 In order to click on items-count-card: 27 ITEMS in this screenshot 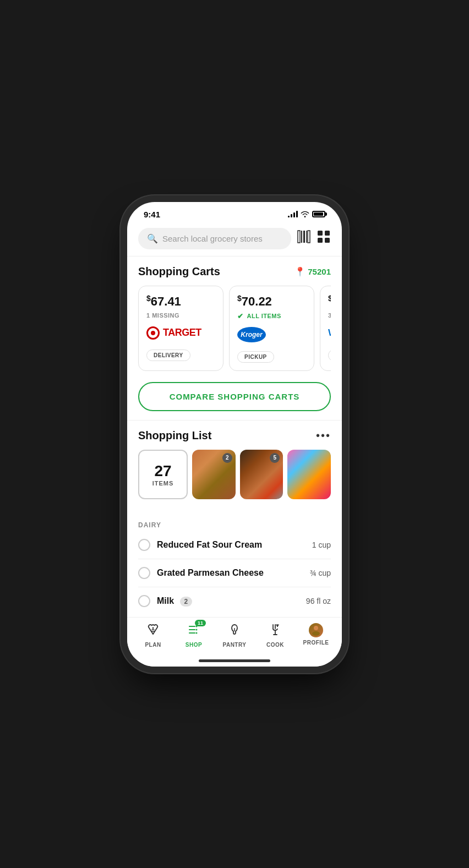, I will do `click(163, 474)`.